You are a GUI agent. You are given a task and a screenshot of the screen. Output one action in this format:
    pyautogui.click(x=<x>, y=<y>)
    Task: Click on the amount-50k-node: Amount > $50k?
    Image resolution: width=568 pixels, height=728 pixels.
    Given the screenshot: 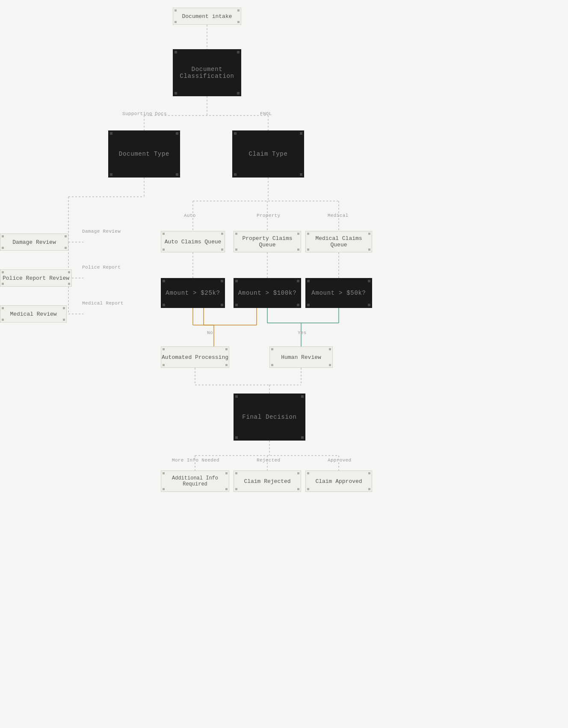 What is the action you would take?
    pyautogui.click(x=339, y=293)
    